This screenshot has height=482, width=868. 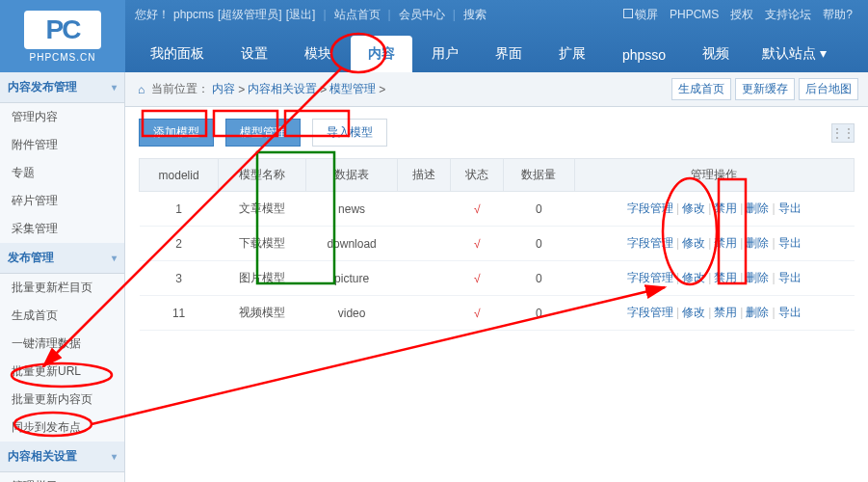 I want to click on nav-我的面板: 我的面板, so click(x=177, y=54).